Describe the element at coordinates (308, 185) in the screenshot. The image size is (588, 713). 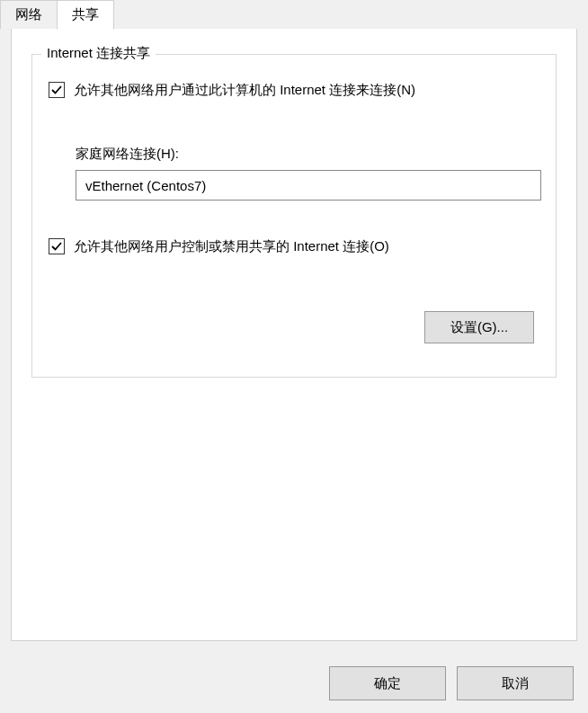
I see `home-network-select: vEthernet (Centos7)` at that location.